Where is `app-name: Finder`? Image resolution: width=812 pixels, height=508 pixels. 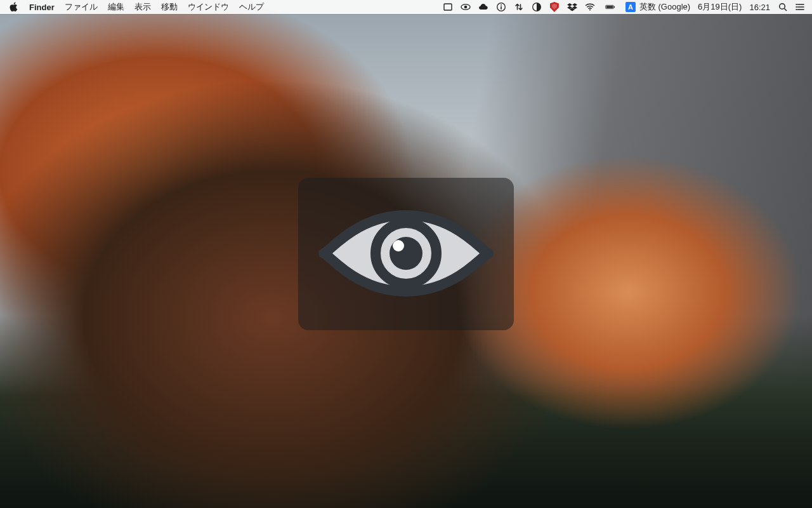 app-name: Finder is located at coordinates (42, 8).